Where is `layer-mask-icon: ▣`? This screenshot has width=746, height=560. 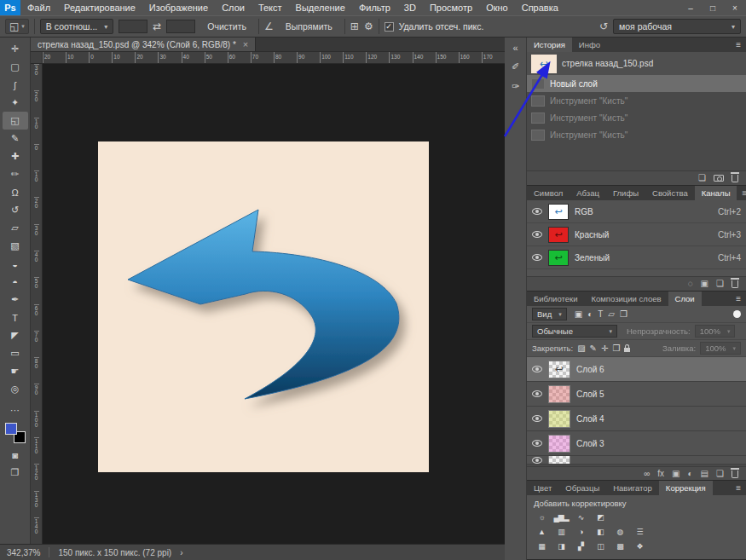
layer-mask-icon: ▣ is located at coordinates (675, 474).